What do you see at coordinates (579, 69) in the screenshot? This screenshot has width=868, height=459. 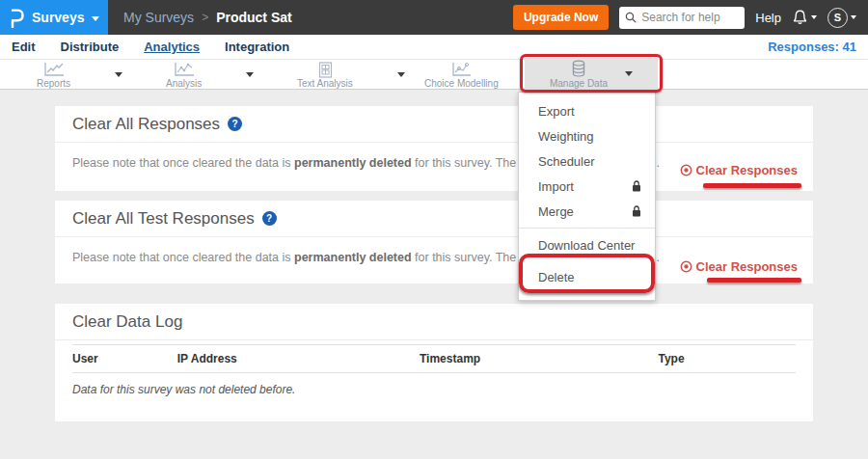 I see `database-icon` at bounding box center [579, 69].